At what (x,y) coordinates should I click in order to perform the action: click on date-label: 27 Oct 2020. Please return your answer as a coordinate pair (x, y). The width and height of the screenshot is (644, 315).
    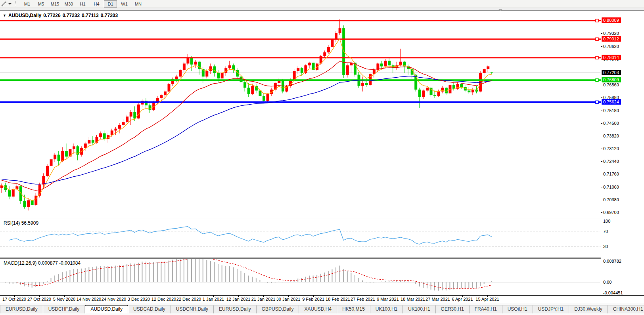
    Looking at the image, I should click on (39, 299).